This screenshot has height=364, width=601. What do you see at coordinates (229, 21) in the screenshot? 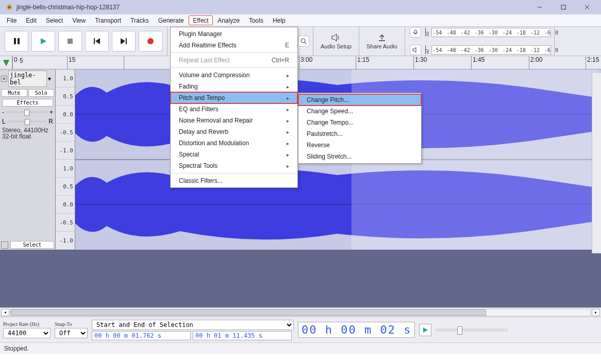
I see `menu-analyze: Analyze` at bounding box center [229, 21].